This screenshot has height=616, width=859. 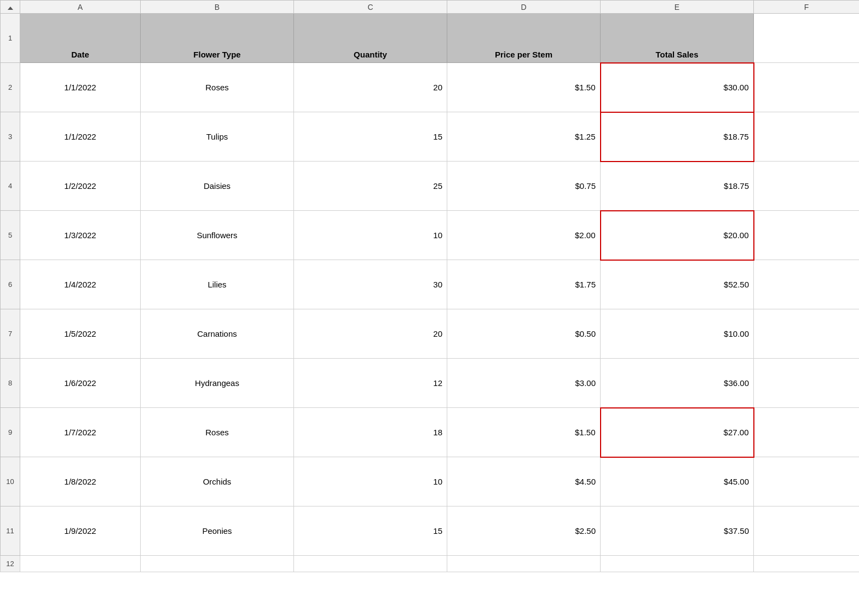 What do you see at coordinates (524, 334) in the screenshot?
I see `cell-price: $0.50` at bounding box center [524, 334].